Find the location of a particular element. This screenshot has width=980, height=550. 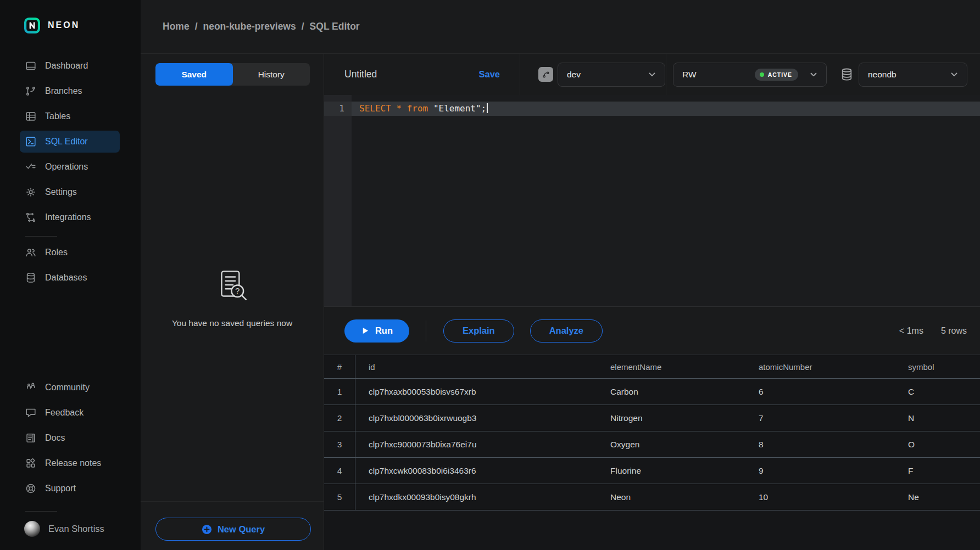

explain-button: Explain is located at coordinates (479, 331).